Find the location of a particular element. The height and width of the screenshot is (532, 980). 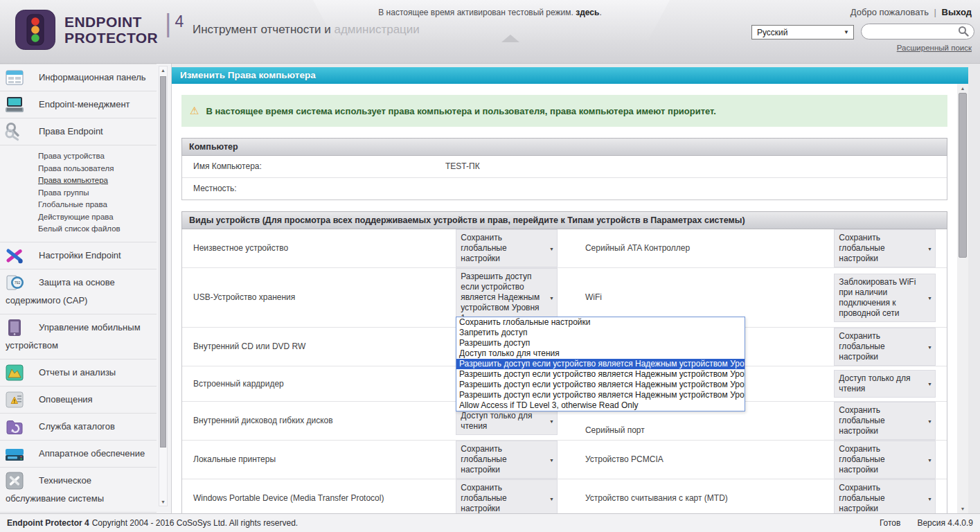

search-area is located at coordinates (918, 32).